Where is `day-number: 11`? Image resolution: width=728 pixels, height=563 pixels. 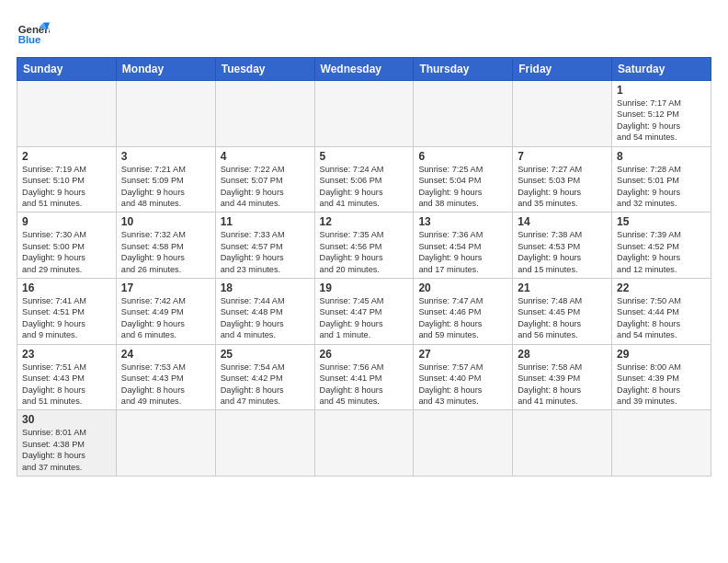
day-number: 11 is located at coordinates (265, 222).